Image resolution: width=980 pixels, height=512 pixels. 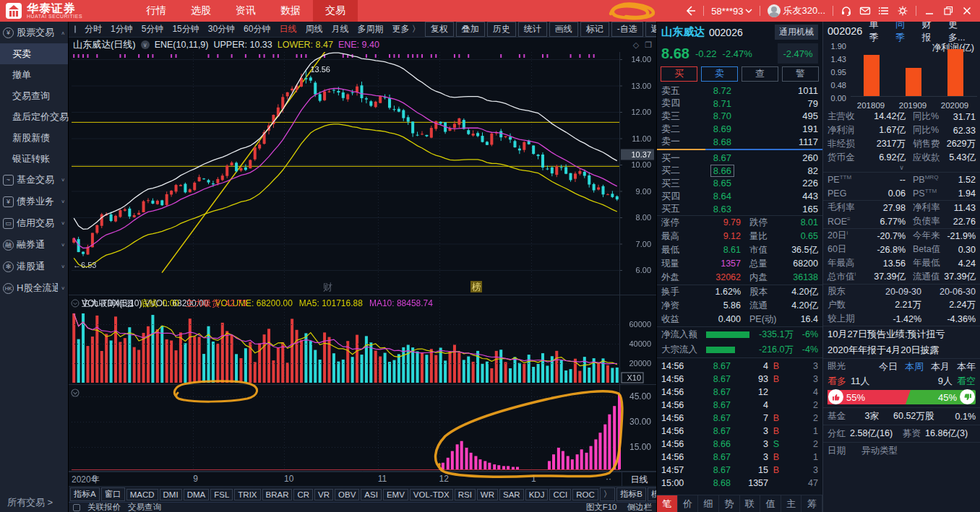 I want to click on collapse-circle-icon: ∨, so click(x=145, y=45).